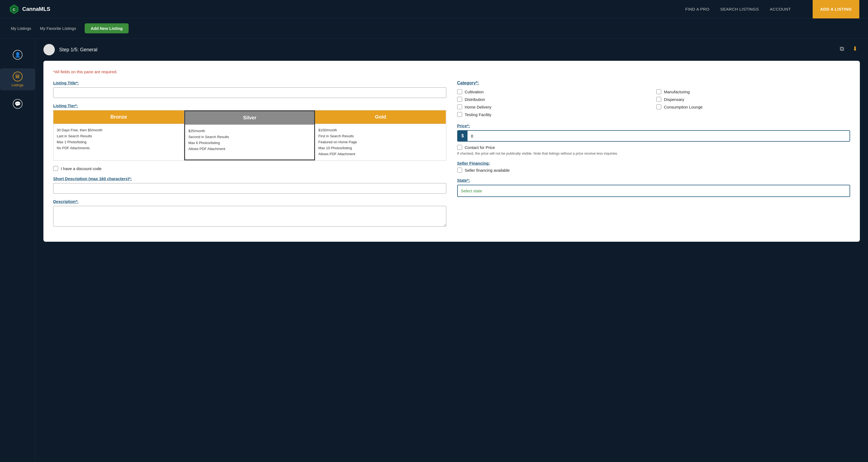 This screenshot has width=868, height=462. What do you see at coordinates (753, 107) in the screenshot?
I see `category-consumption-lounge: Consumption Lounge` at bounding box center [753, 107].